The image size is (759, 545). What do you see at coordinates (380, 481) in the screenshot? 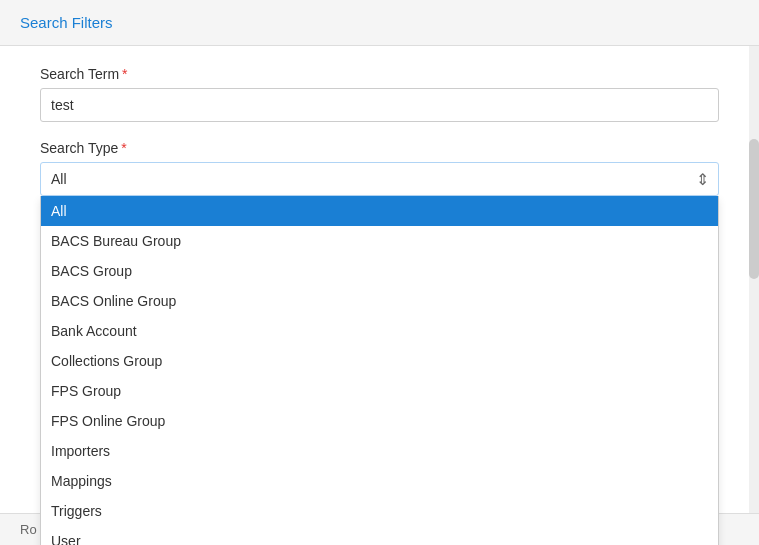
I see `dropdown-item-mappings: Mappings` at bounding box center [380, 481].